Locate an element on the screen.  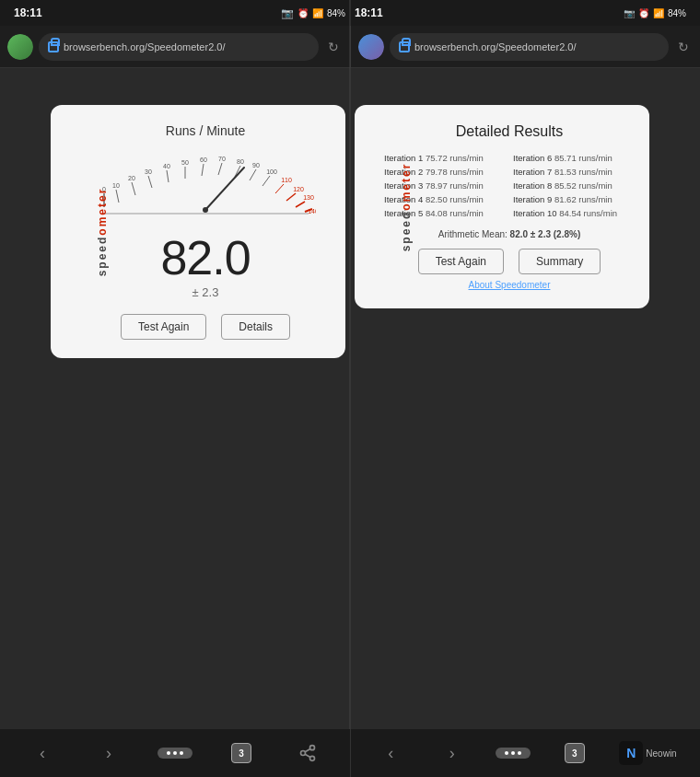
svg-text: 40 is located at coordinates (167, 166).